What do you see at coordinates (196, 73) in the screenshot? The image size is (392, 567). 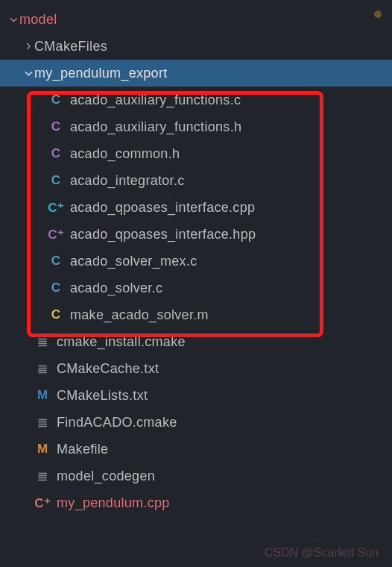 I see `folder-my-pendulum-export: my_pendulum_export` at bounding box center [196, 73].